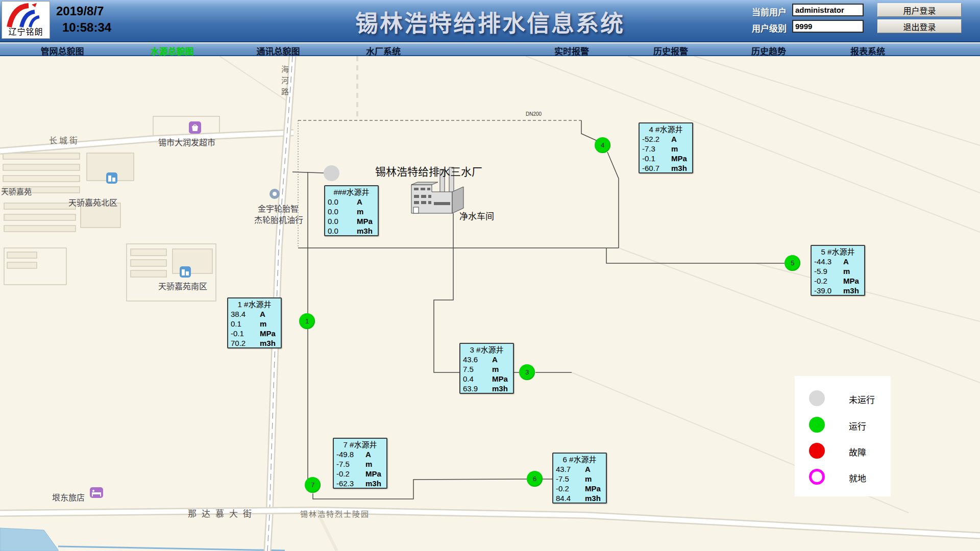 The width and height of the screenshot is (980, 551). I want to click on legend-local-label: 就地, so click(857, 478).